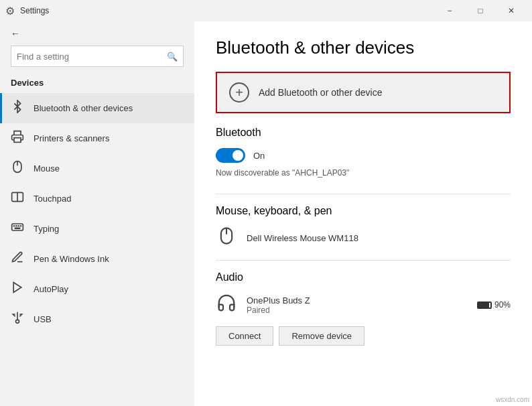  Describe the element at coordinates (363, 133) in the screenshot. I see `bluetooth-heading: Bluetooth` at that location.